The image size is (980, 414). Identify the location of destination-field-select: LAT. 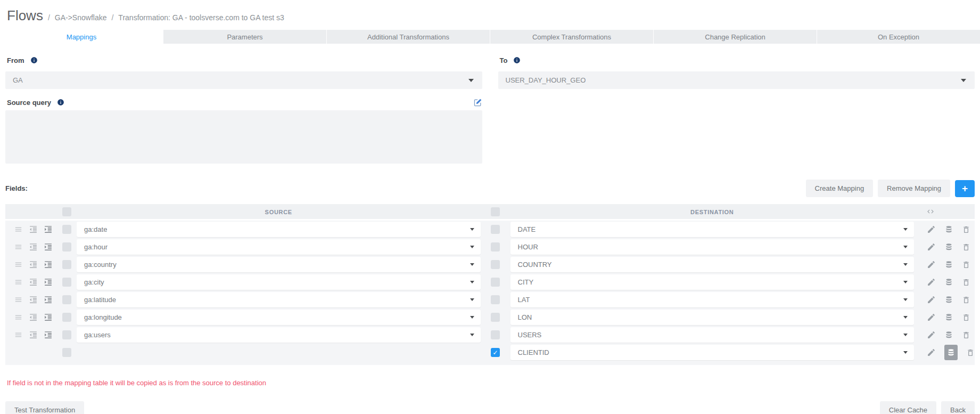
(712, 299).